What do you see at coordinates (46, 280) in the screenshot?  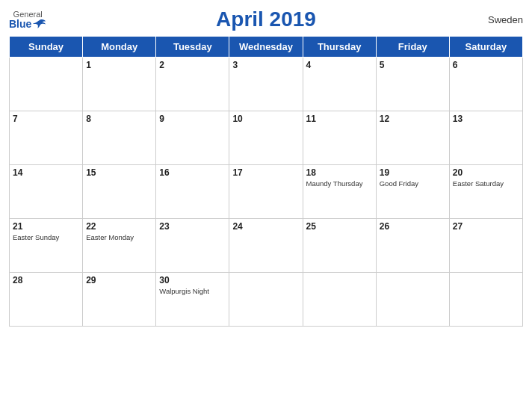 I see `day-number-28: 28` at bounding box center [46, 280].